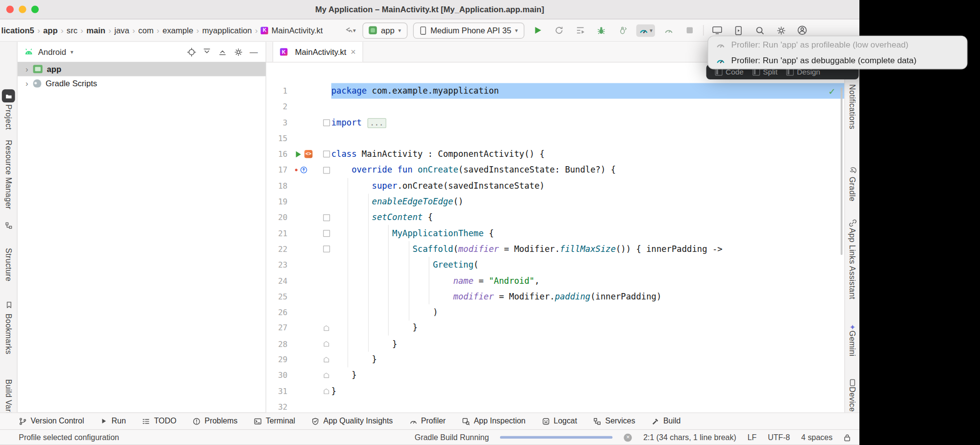  Describe the element at coordinates (292, 30) in the screenshot. I see `breadcrumb-item: KMainActivity.kt` at that location.